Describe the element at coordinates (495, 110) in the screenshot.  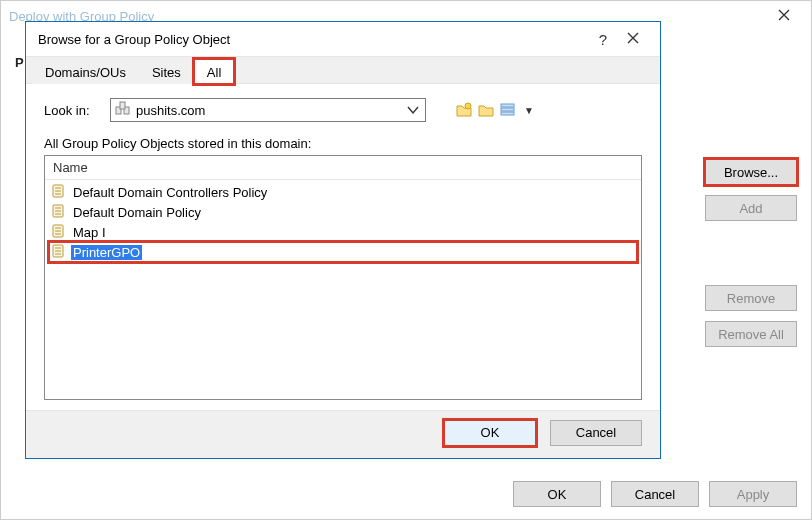
I see `lookin-toolbar: ▼` at that location.